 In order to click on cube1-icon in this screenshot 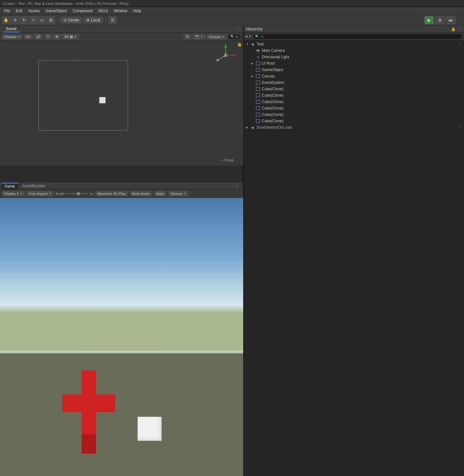, I will do `click(258, 89)`.